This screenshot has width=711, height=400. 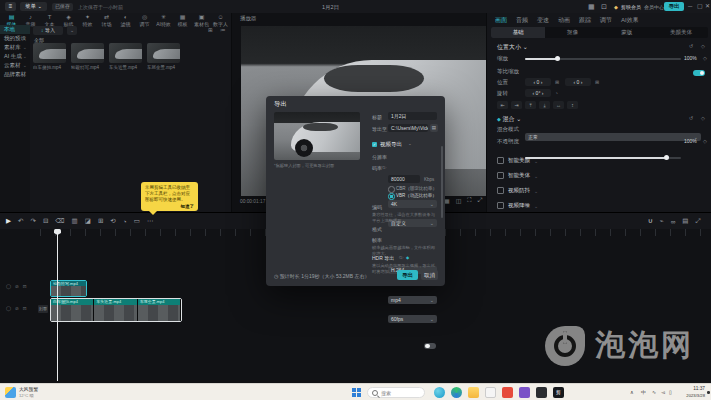 I want to click on playhead, so click(x=58, y=305).